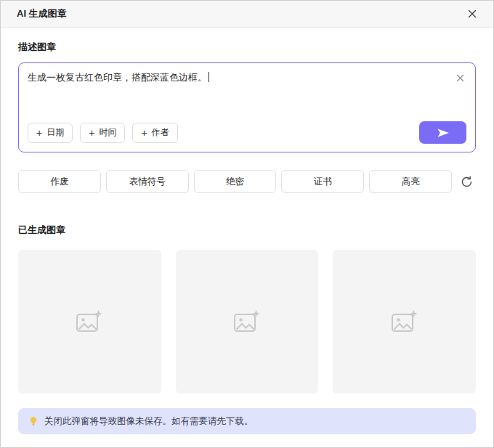  What do you see at coordinates (161, 132) in the screenshot?
I see `chip-label: 作者` at bounding box center [161, 132].